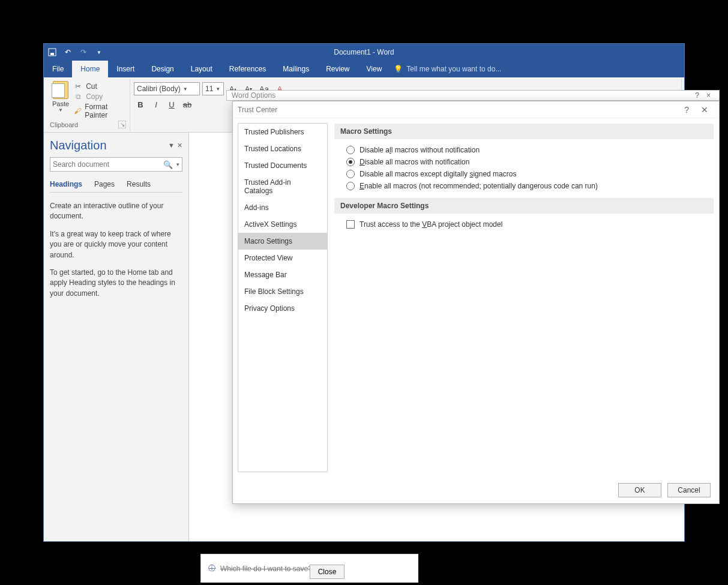 This screenshot has height=585, width=728. What do you see at coordinates (94, 97) in the screenshot?
I see `copy-label: Copy` at bounding box center [94, 97].